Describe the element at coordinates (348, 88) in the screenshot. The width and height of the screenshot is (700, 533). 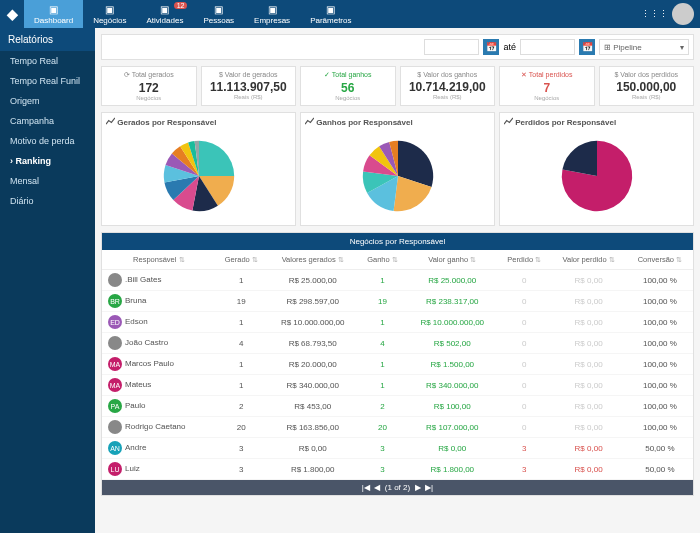
I see `kpi-value: 56` at that location.